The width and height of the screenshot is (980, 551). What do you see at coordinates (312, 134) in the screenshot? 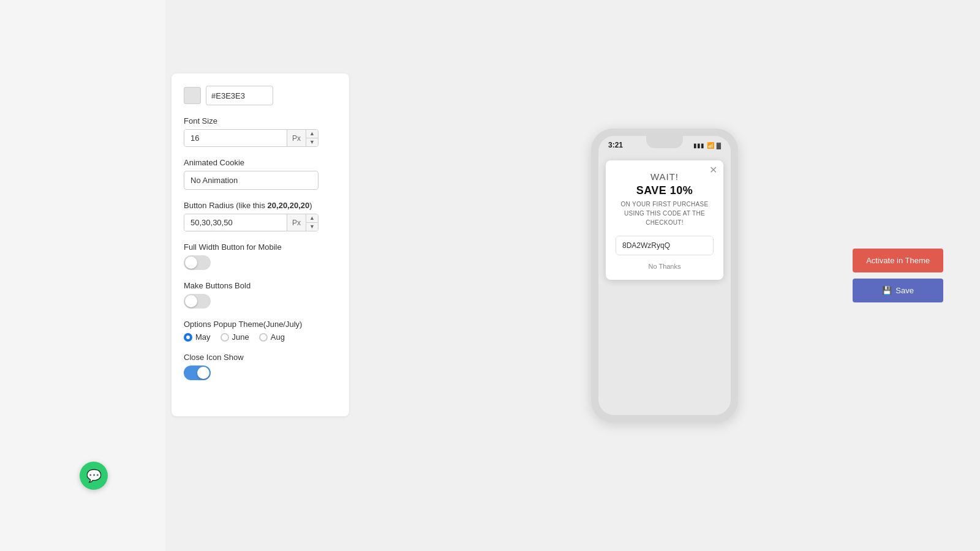
I see `font-size-up: ▲` at bounding box center [312, 134].